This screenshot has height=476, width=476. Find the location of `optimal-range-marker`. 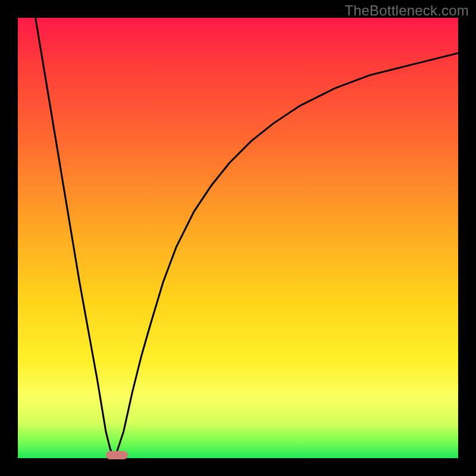

optimal-range-marker is located at coordinates (117, 455).